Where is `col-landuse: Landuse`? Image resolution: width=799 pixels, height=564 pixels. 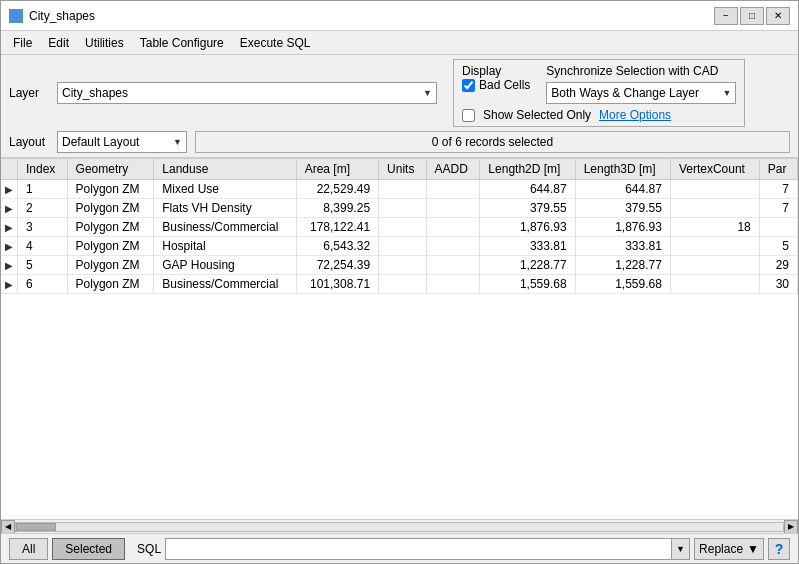
col-landuse: Landuse is located at coordinates (225, 170).